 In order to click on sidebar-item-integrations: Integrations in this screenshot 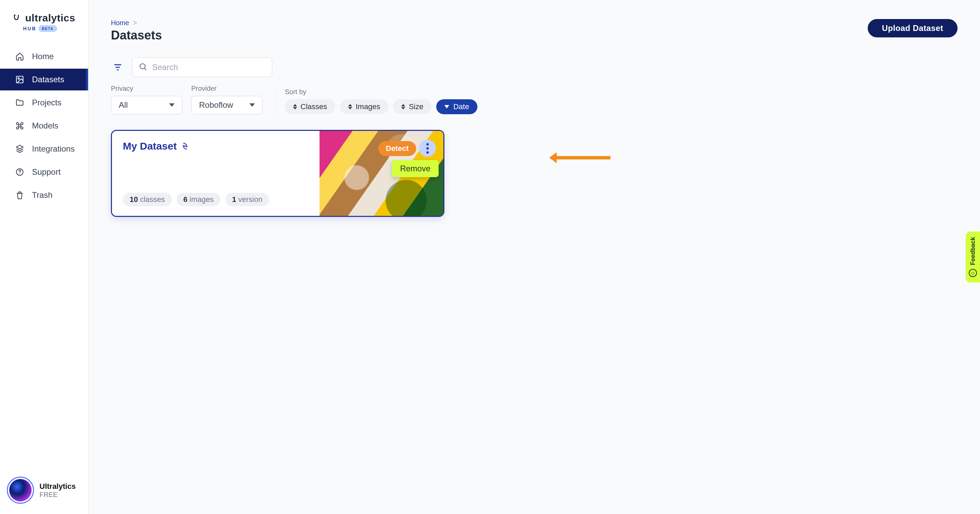, I will do `click(44, 149)`.